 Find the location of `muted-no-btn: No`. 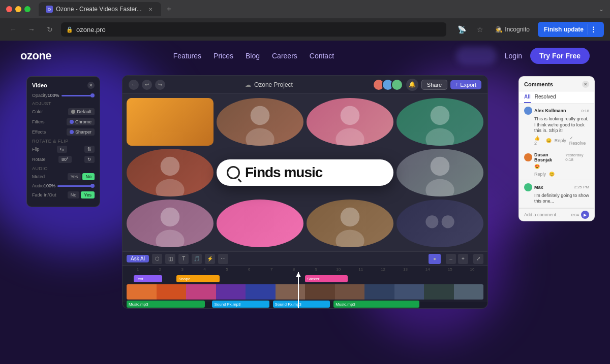

muted-no-btn: No is located at coordinates (88, 177).